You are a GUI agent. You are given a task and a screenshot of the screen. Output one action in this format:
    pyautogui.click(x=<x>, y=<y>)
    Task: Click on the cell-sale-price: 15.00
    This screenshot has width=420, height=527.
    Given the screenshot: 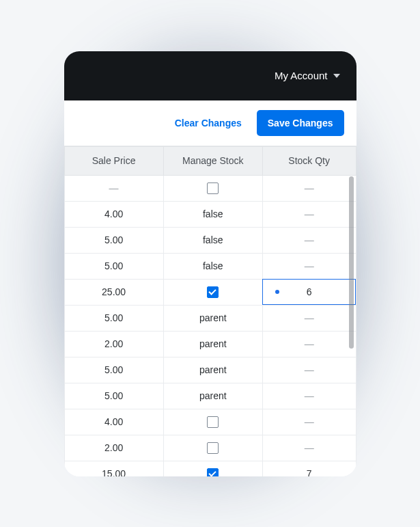 What is the action you would take?
    pyautogui.click(x=113, y=469)
    